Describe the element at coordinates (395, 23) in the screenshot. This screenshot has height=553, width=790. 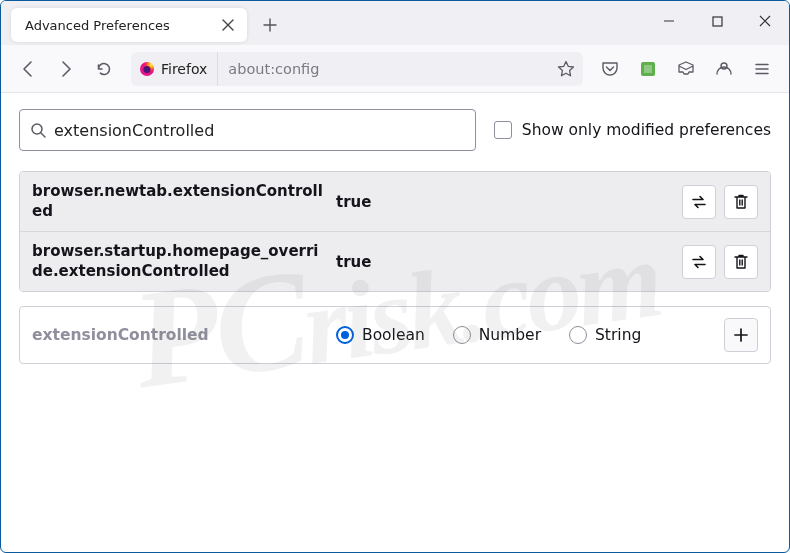
I see `titlebar: Advanced Preferences` at that location.